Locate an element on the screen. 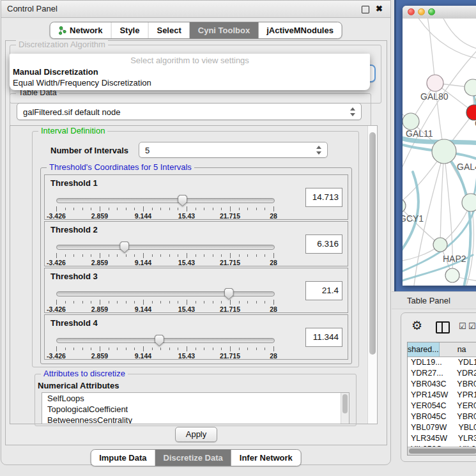  tab-cyni-toolbox: Cyni Toolbox is located at coordinates (224, 31).